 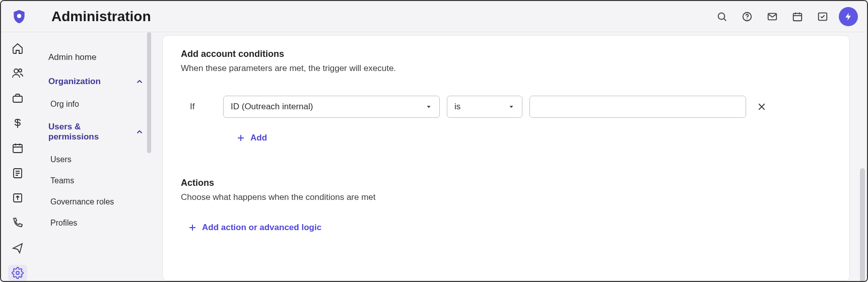 What do you see at coordinates (18, 157) in the screenshot?
I see `icon-rail` at bounding box center [18, 157].